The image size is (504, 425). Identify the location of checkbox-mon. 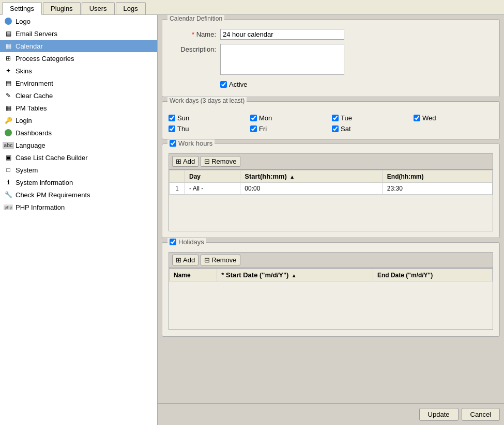
(253, 118).